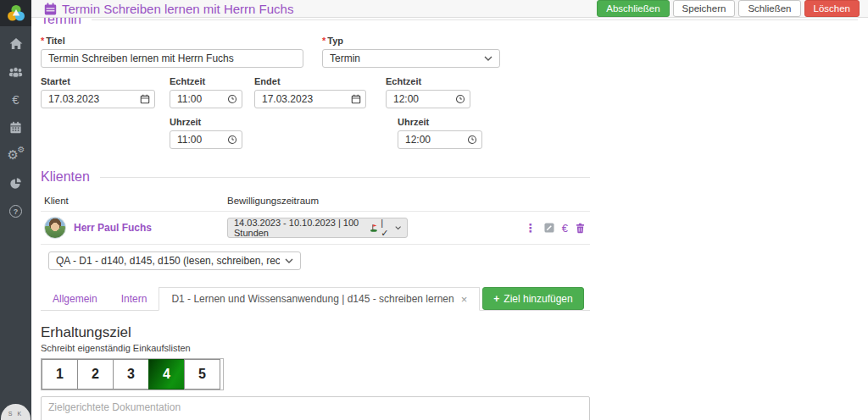 This screenshot has height=420, width=868. I want to click on title-calendar-icon, so click(51, 8).